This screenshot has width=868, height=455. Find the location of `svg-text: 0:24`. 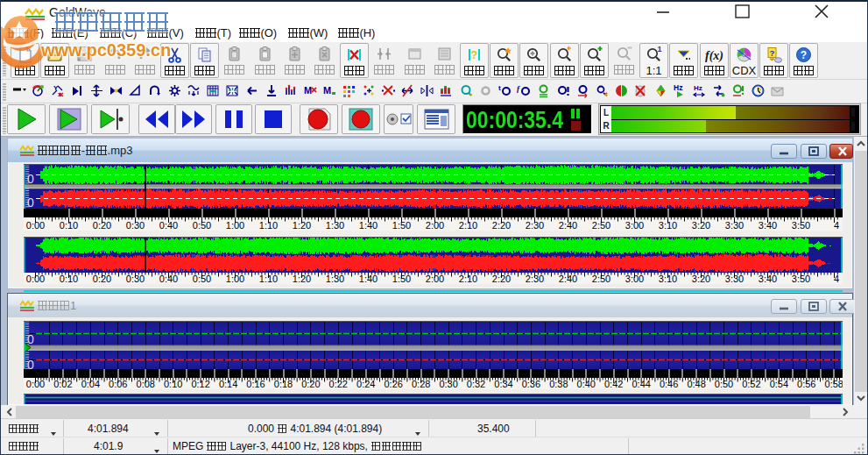

svg-text: 0:24 is located at coordinates (366, 384).